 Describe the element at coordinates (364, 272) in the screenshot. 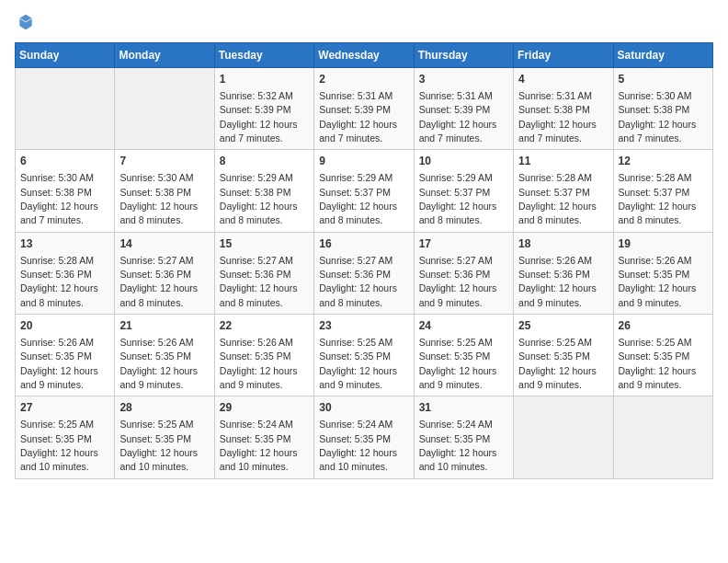

I see `week-row-3: 13 Sunrise: 5:28 AMSunset: 5:36 PMDaylig…` at that location.